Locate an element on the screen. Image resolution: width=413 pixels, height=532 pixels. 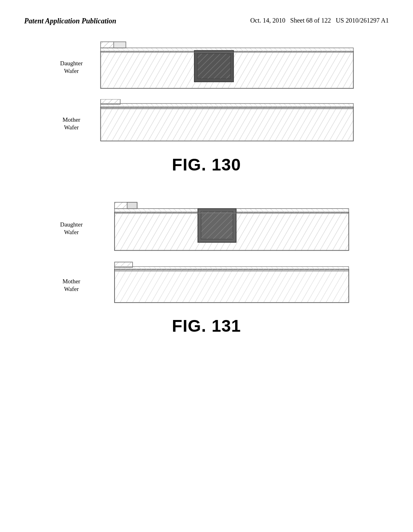
daughter-wafer-130-diagram is located at coordinates (223, 67).